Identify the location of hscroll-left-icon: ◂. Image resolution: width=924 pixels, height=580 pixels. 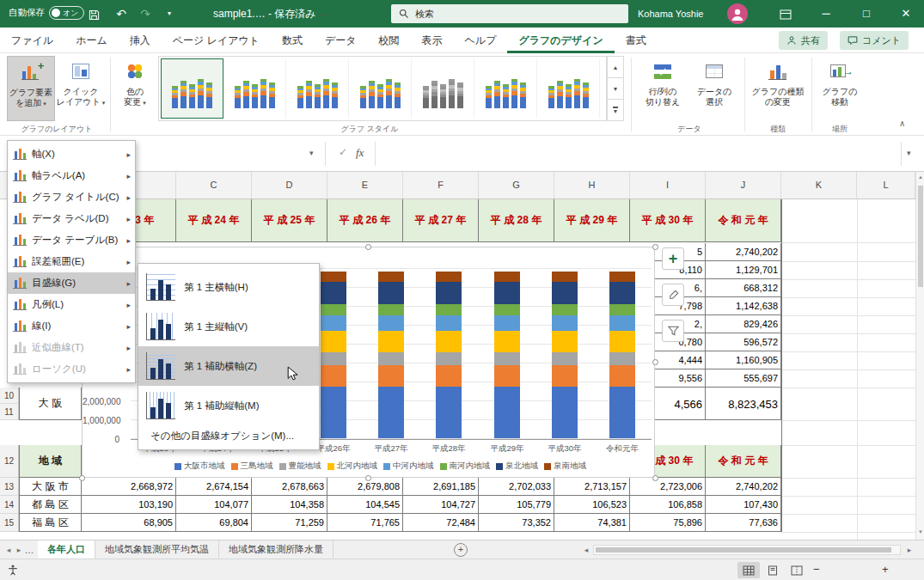
(586, 550).